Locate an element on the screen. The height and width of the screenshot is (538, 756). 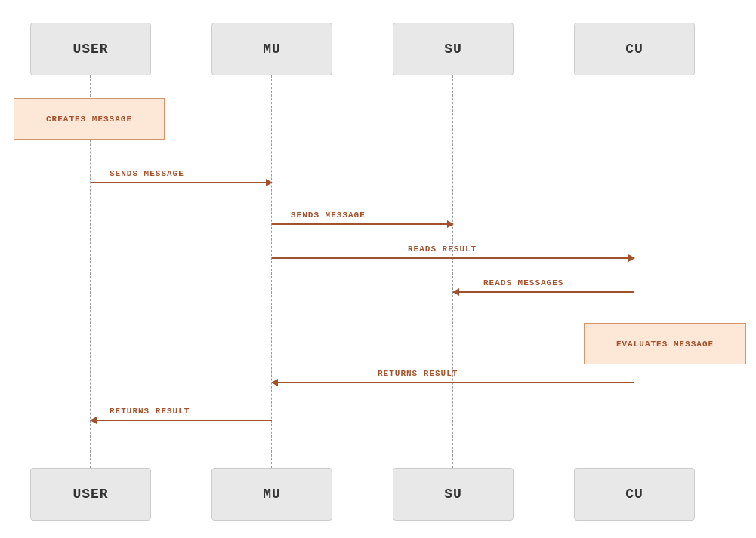
msg1-line is located at coordinates (181, 183).